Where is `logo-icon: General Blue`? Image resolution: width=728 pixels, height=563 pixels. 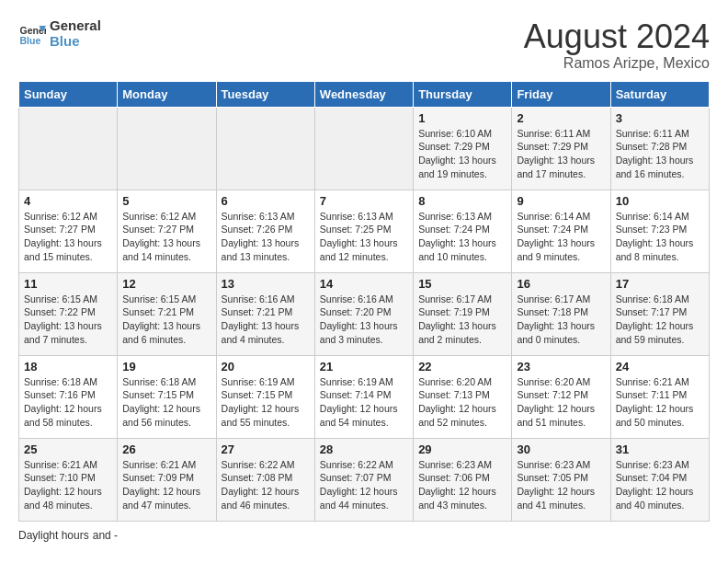 logo-icon: General Blue is located at coordinates (32, 34).